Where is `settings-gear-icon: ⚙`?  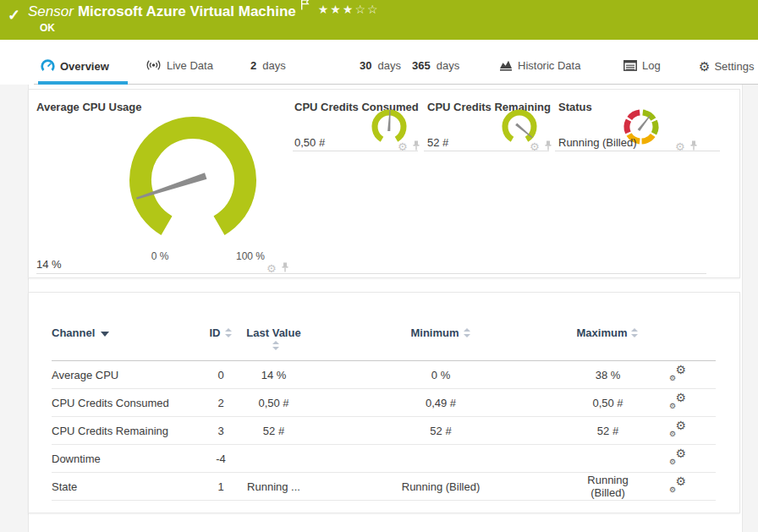
settings-gear-icon: ⚙ is located at coordinates (704, 67).